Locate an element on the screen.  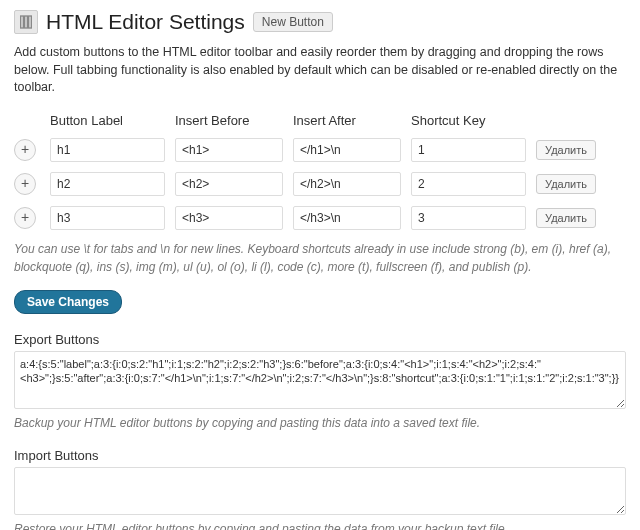
export-hint: Backup your HTML editor buttons by copyi… is located at coordinates (320, 423).